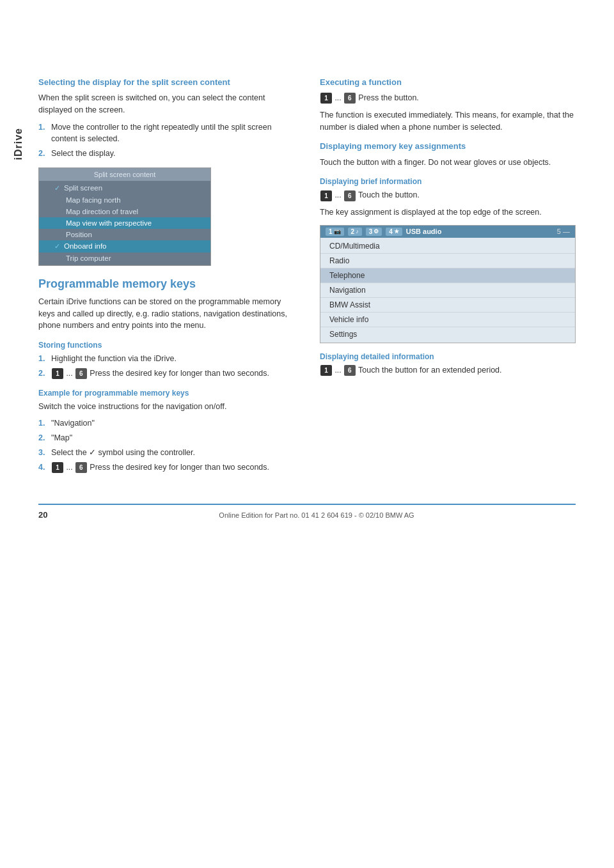  What do you see at coordinates (350, 98) in the screenshot?
I see `exec-key-6: 6` at bounding box center [350, 98].